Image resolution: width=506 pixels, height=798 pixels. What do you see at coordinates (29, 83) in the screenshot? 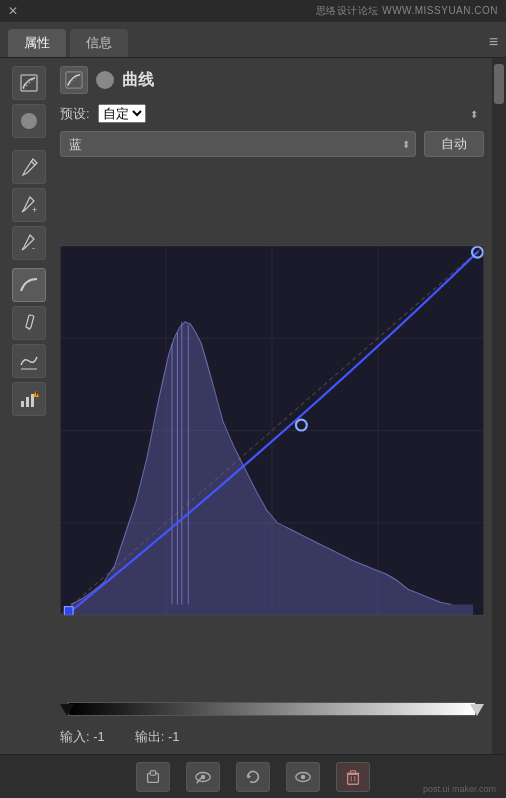
I see `curves-edit-icon` at bounding box center [29, 83].